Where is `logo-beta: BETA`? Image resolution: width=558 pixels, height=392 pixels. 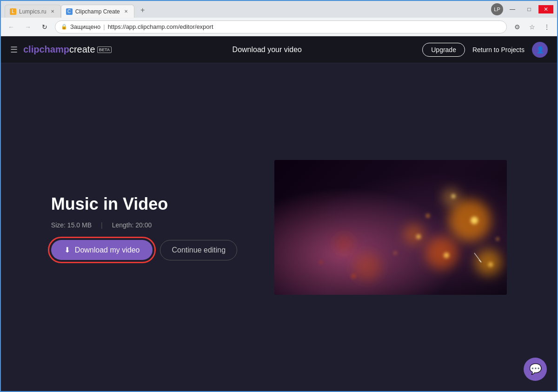 logo-beta: BETA is located at coordinates (105, 50).